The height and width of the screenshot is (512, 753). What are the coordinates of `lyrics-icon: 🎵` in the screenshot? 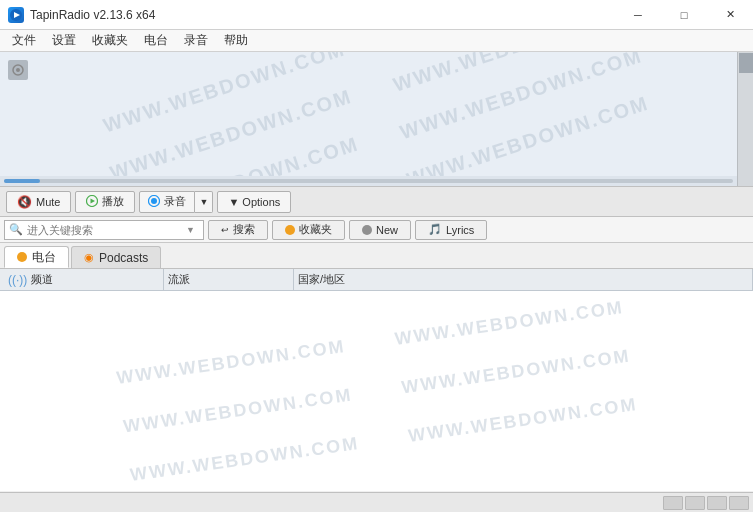 It's located at (435, 230).